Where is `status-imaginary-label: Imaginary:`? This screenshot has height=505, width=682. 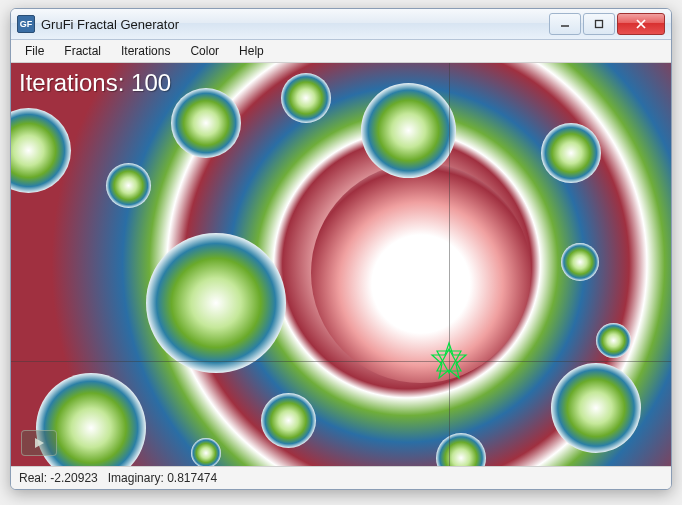
status-imaginary-label: Imaginary: is located at coordinates (136, 478).